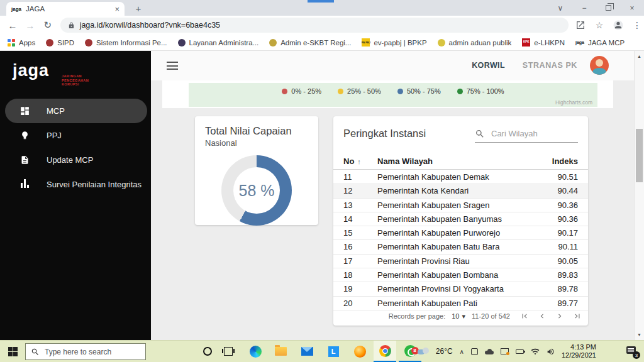  Describe the element at coordinates (560, 316) in the screenshot. I see `next-page-icon` at that location.